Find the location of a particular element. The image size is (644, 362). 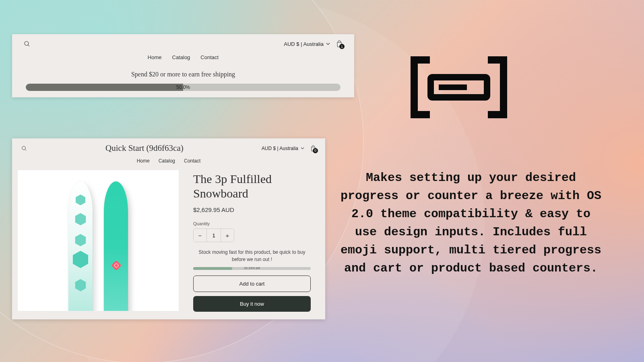

shipping-progress-label: 50.0% is located at coordinates (183, 87).